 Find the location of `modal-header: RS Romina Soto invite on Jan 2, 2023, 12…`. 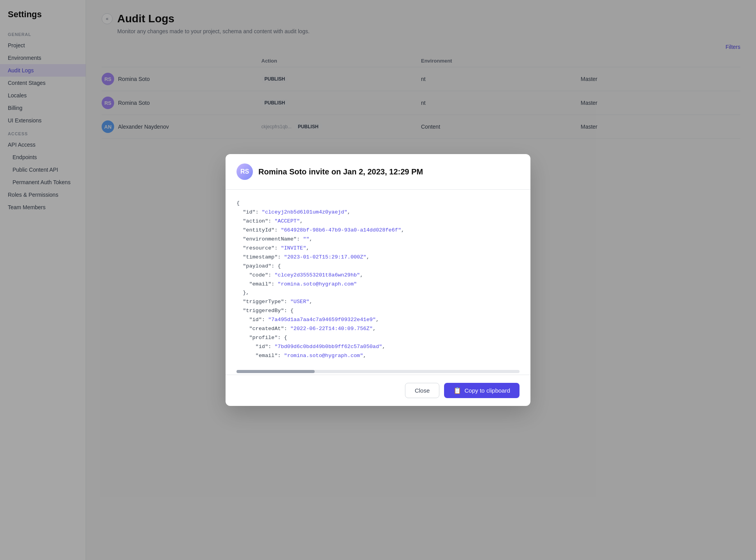

modal-header: RS Romina Soto invite on Jan 2, 2023, 12… is located at coordinates (378, 172).